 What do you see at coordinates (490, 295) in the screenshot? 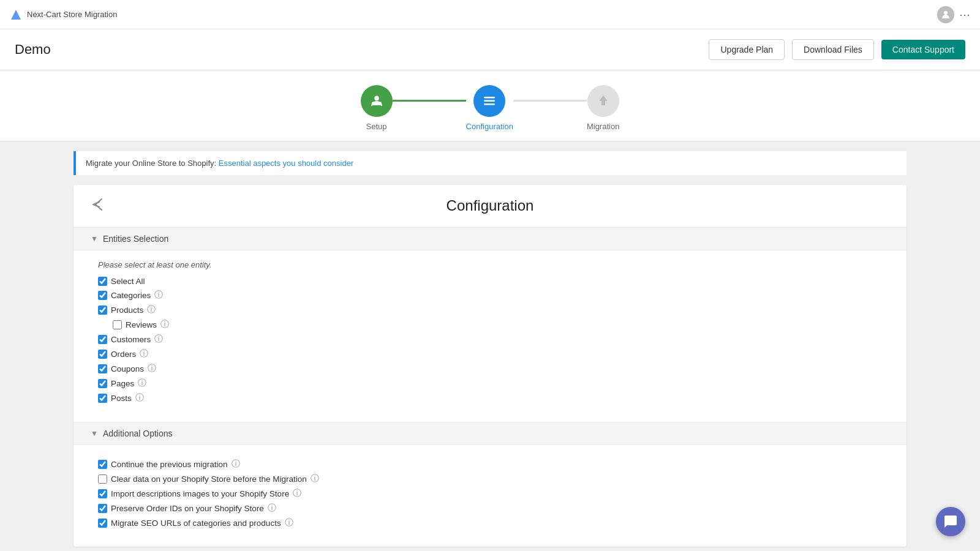
I see `entity-categories-item: Categories ⓘ` at bounding box center [490, 295].